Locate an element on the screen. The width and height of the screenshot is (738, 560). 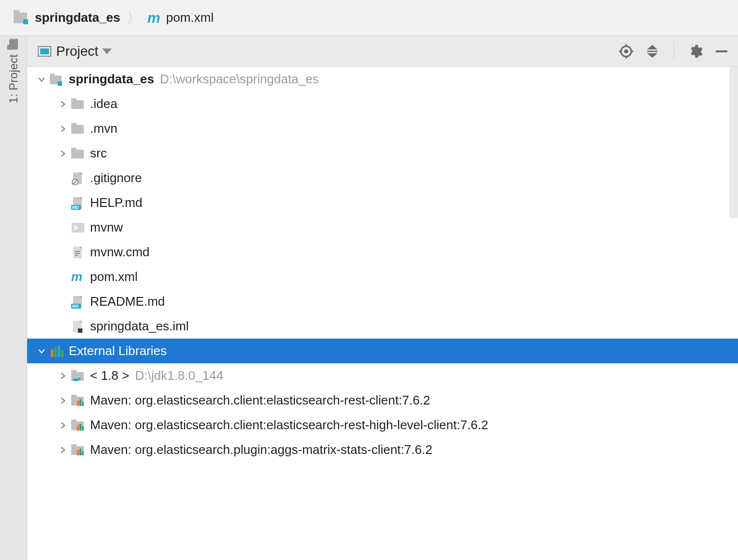
tree-item-label: springdata_es.iml is located at coordinates (139, 327).